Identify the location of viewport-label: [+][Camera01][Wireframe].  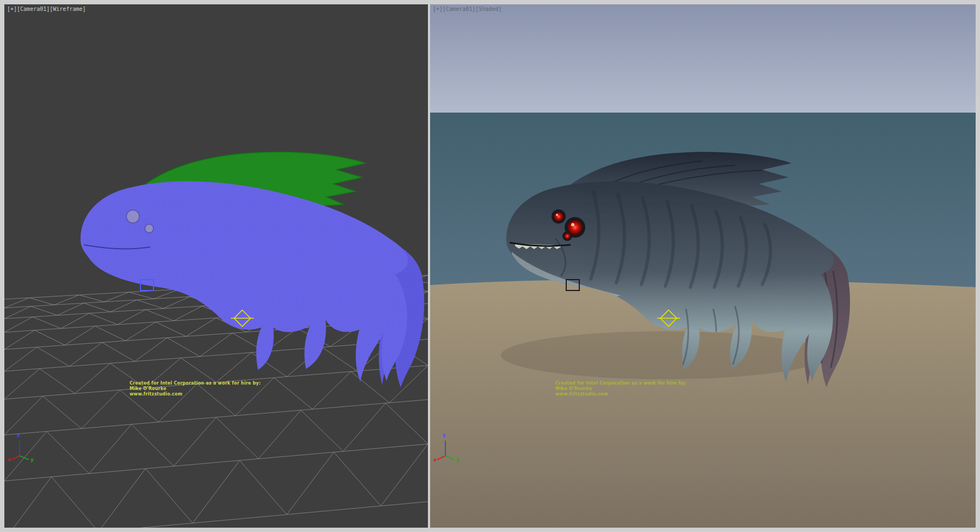
(47, 9).